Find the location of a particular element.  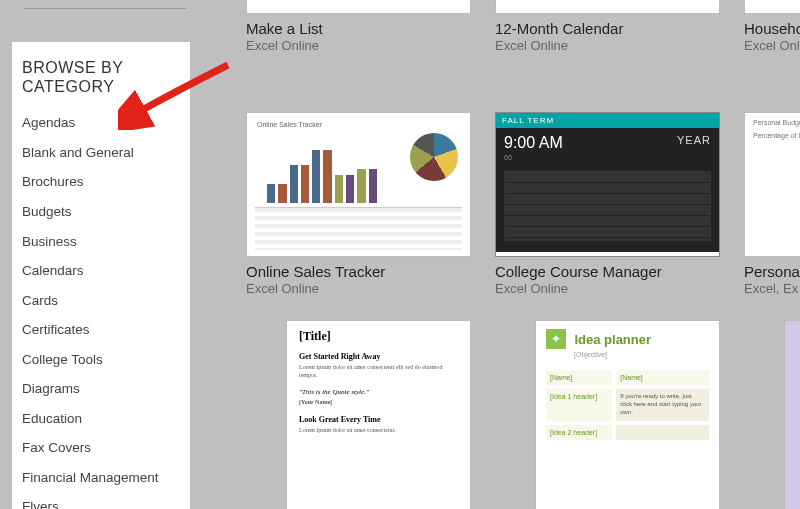

category-diagrams: Diagrams is located at coordinates (101, 389).